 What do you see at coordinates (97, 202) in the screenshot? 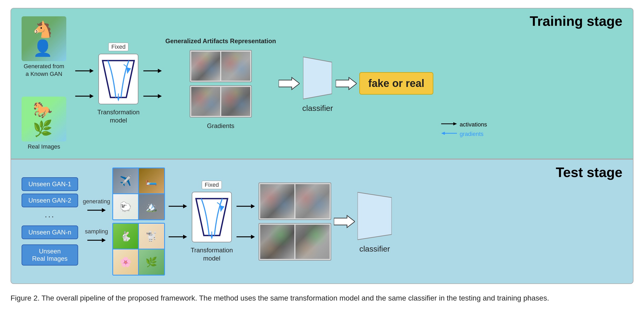
I see `generating-label: generating` at bounding box center [97, 202].